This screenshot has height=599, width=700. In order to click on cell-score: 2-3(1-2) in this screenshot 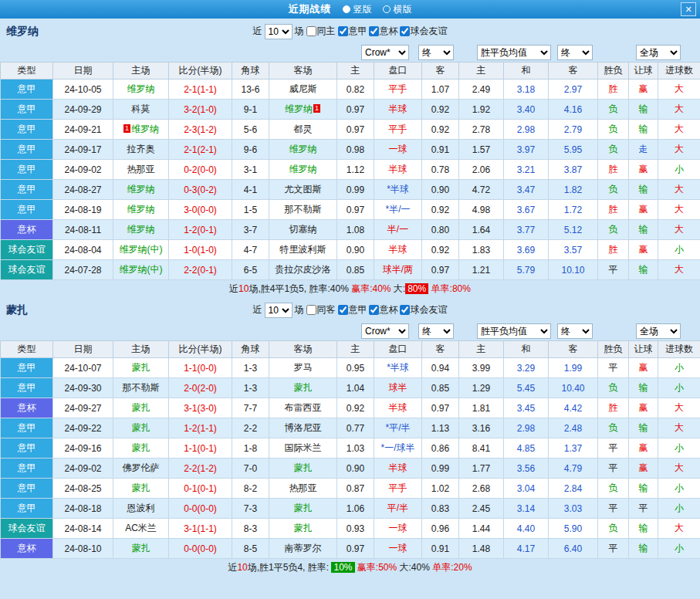, I will do `click(201, 130)`.